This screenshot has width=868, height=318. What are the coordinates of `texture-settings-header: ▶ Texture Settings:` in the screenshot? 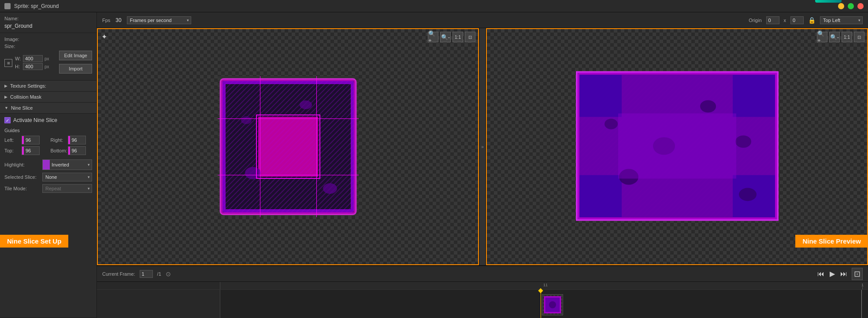 It's located at (48, 86).